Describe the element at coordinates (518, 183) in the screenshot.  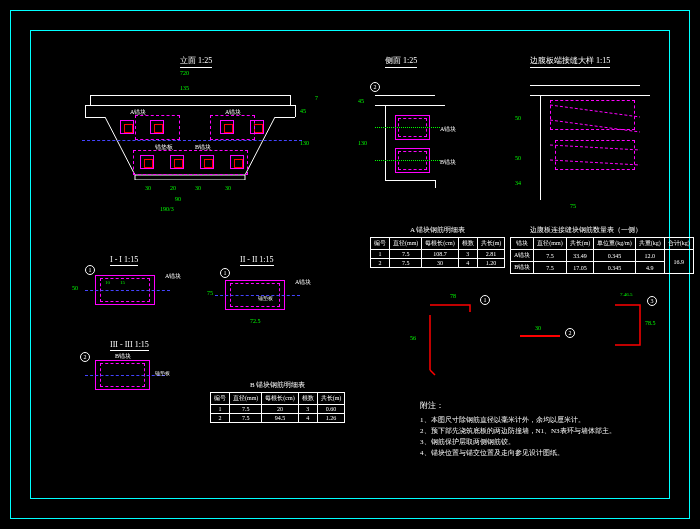
I see `dim-d34: 34` at that location.